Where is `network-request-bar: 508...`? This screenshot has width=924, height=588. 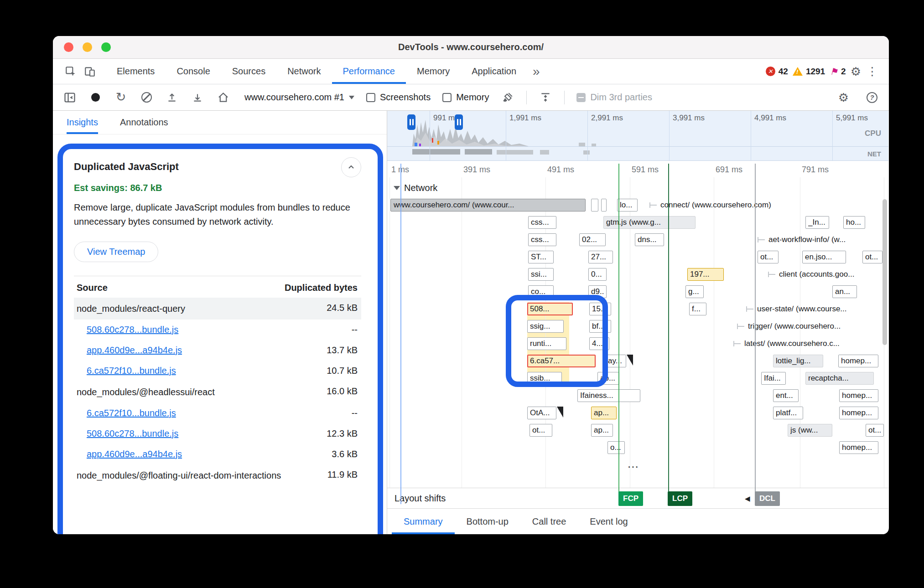 network-request-bar: 508... is located at coordinates (550, 309).